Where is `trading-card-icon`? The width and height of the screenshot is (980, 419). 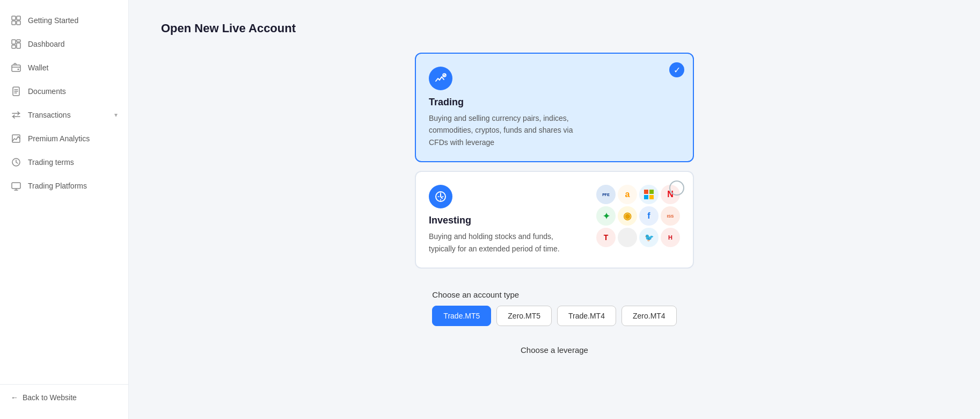
trading-card-icon is located at coordinates (441, 78).